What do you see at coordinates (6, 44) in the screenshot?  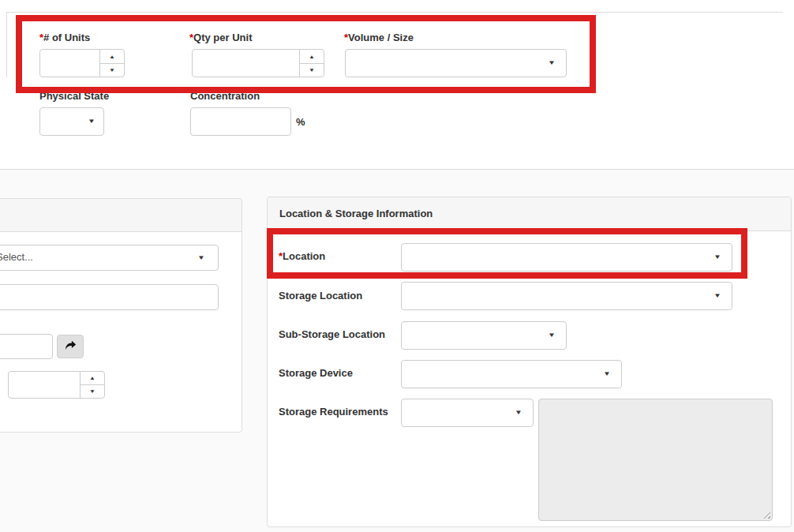 I see `upper-panel-left-border` at bounding box center [6, 44].